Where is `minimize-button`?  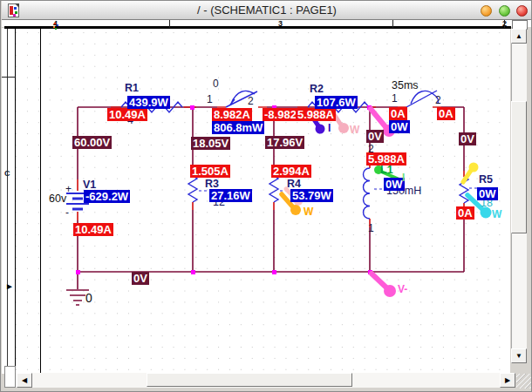
minimize-button is located at coordinates (487, 10).